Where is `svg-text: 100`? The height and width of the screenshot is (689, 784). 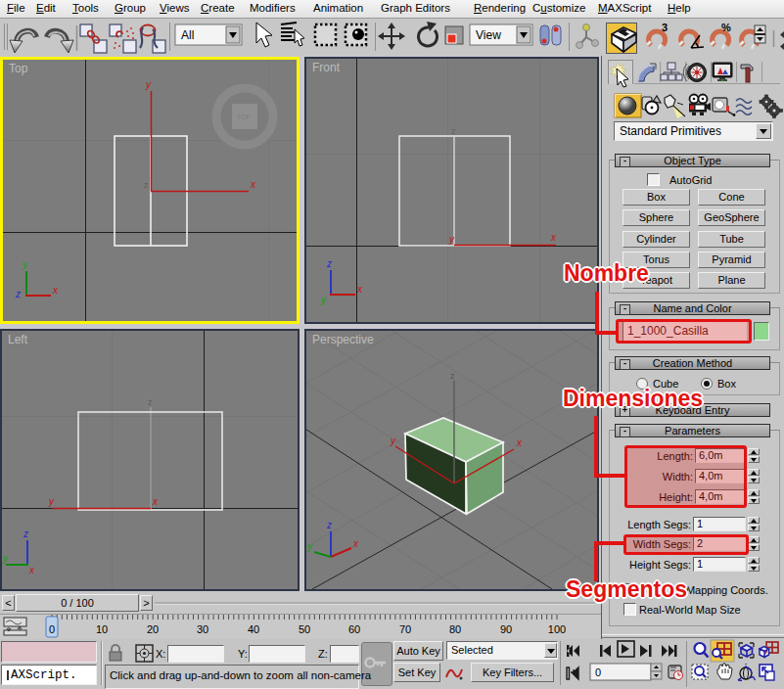 svg-text: 100 is located at coordinates (557, 629).